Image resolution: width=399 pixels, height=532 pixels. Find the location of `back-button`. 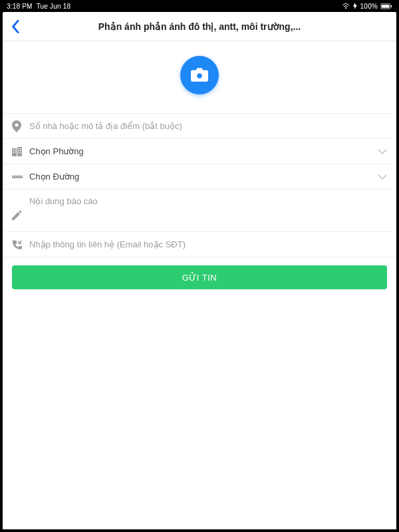

back-button is located at coordinates (16, 27).